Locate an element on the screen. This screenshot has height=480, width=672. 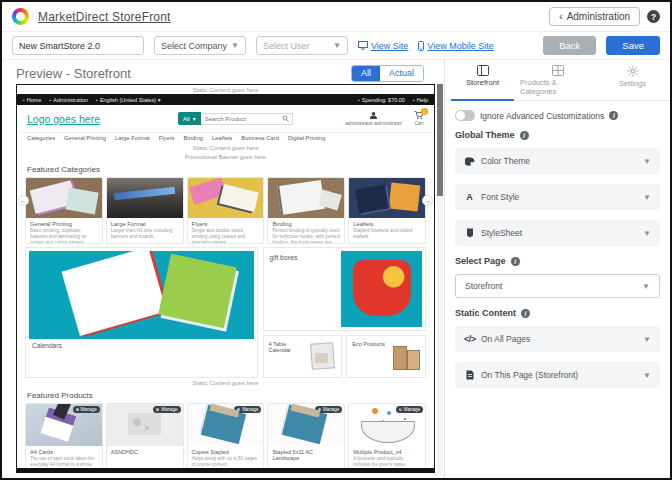
select-page-dropdown: Storefront ▼ is located at coordinates (558, 286).